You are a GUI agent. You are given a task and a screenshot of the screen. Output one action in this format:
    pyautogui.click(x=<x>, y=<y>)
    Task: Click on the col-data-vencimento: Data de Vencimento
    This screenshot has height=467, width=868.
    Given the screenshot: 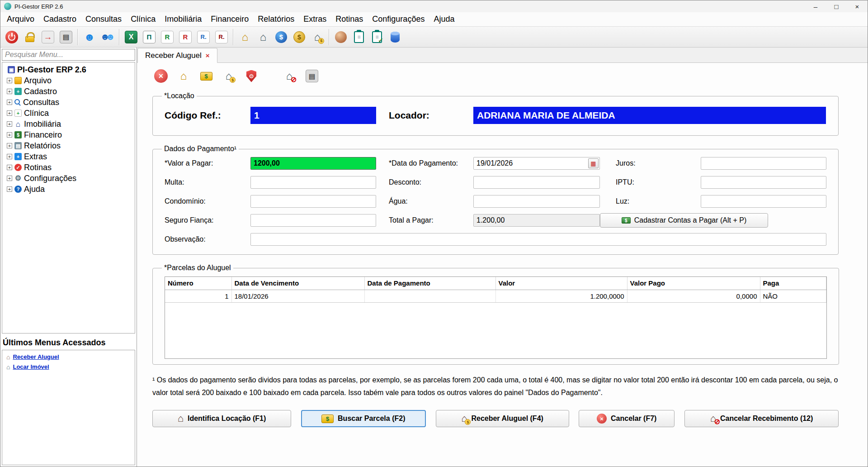 What is the action you would take?
    pyautogui.click(x=298, y=283)
    